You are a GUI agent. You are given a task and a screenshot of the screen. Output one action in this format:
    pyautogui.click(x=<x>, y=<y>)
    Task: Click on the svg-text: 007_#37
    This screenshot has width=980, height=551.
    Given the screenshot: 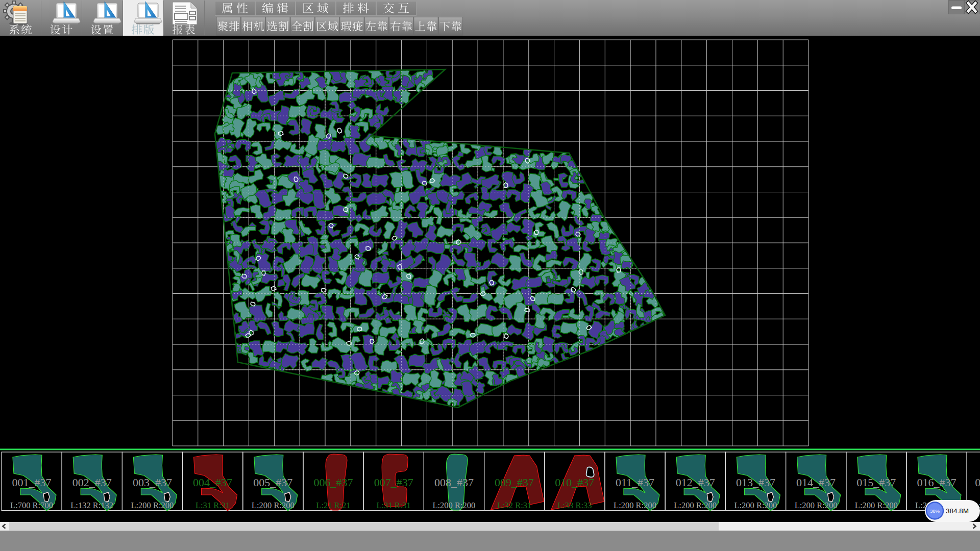 What is the action you would take?
    pyautogui.click(x=394, y=483)
    